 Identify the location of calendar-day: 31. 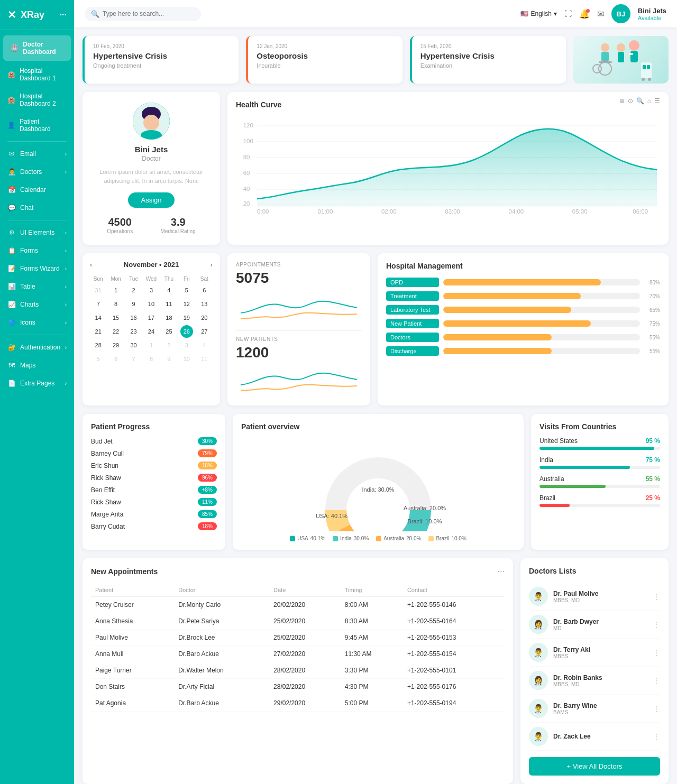
(98, 290).